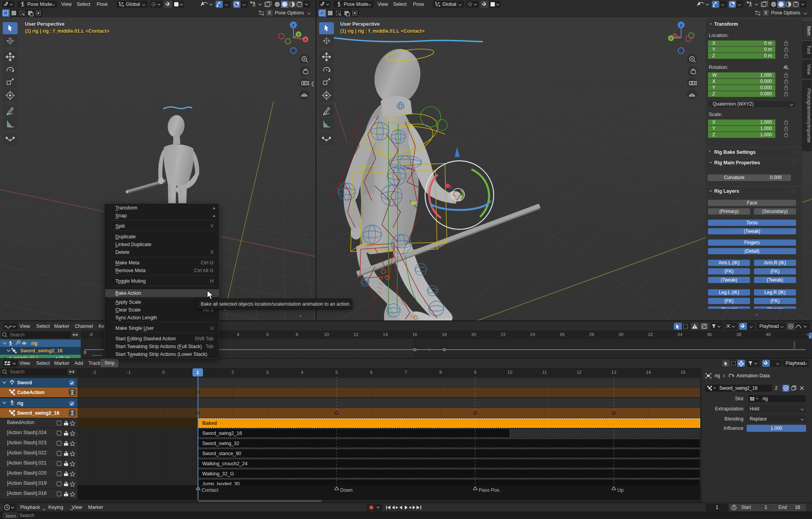 This screenshot has width=812, height=519. What do you see at coordinates (210, 423) in the screenshot?
I see `svg-text: Baked` at bounding box center [210, 423].